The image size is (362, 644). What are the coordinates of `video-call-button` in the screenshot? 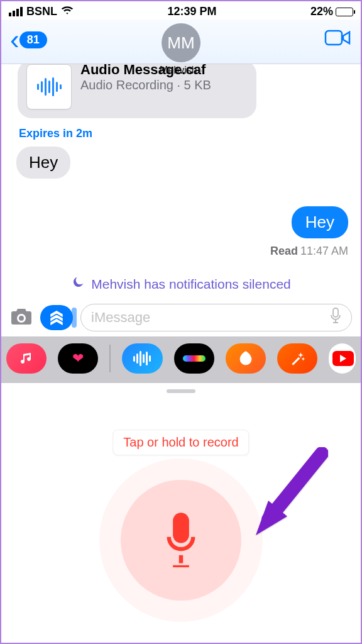 It's located at (338, 40).